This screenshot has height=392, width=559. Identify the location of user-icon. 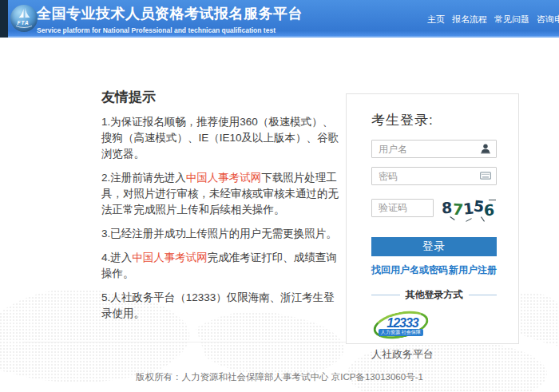
(486, 148).